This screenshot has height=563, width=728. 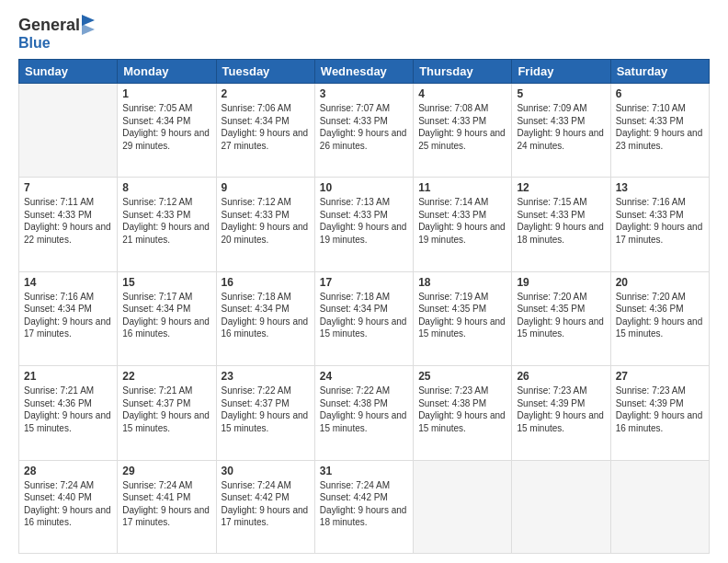 What do you see at coordinates (68, 376) in the screenshot?
I see `day-number: 21` at bounding box center [68, 376].